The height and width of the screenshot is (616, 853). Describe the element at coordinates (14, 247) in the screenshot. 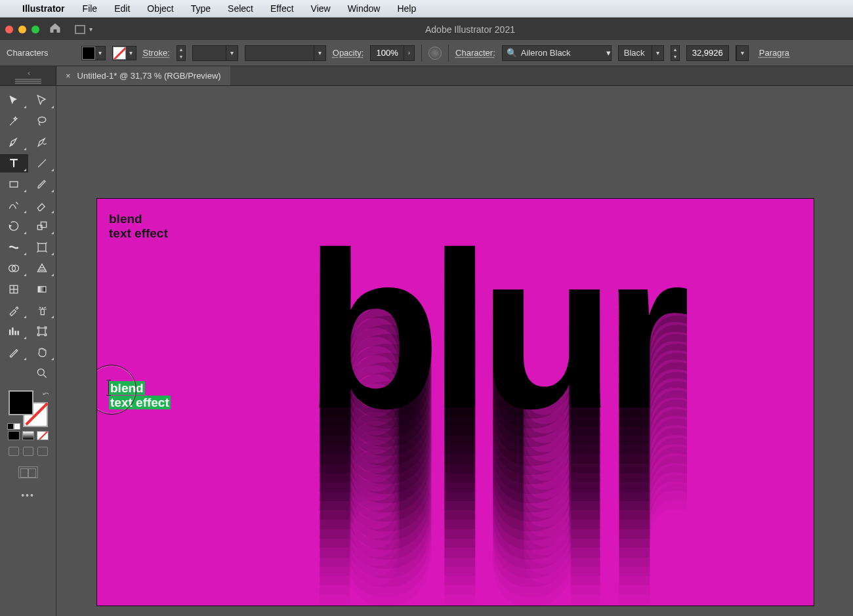

I see `width-tool` at that location.